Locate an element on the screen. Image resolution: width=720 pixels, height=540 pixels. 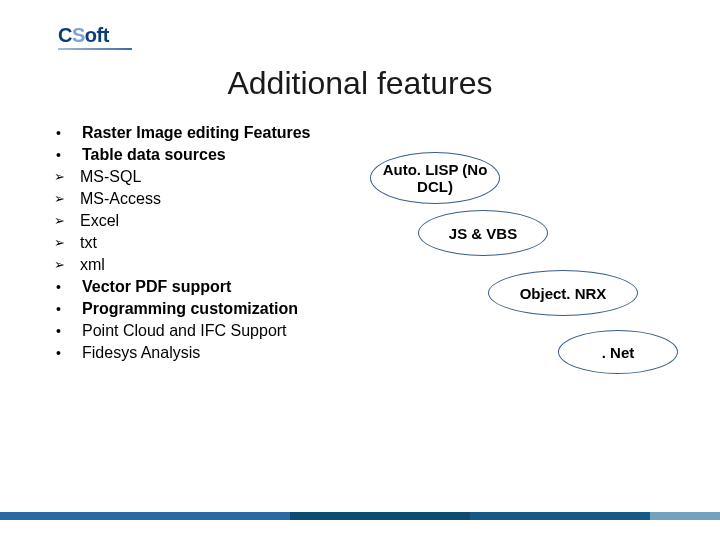
list-item: •Raster Image editing Features is located at coordinates (359, 133).